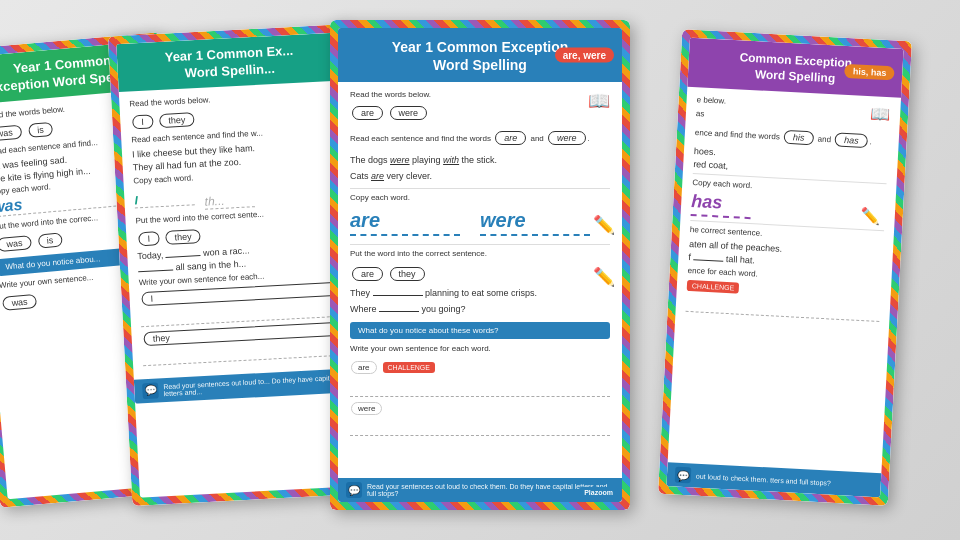 This screenshot has width=960, height=540. I want to click on card3-put-word-are: are, so click(368, 274).